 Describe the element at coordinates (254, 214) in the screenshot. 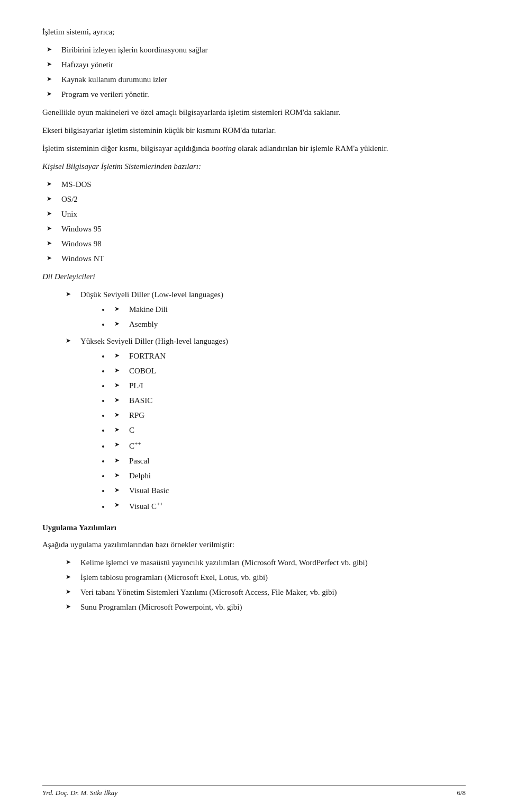

I see `list-item: Unix` at that location.